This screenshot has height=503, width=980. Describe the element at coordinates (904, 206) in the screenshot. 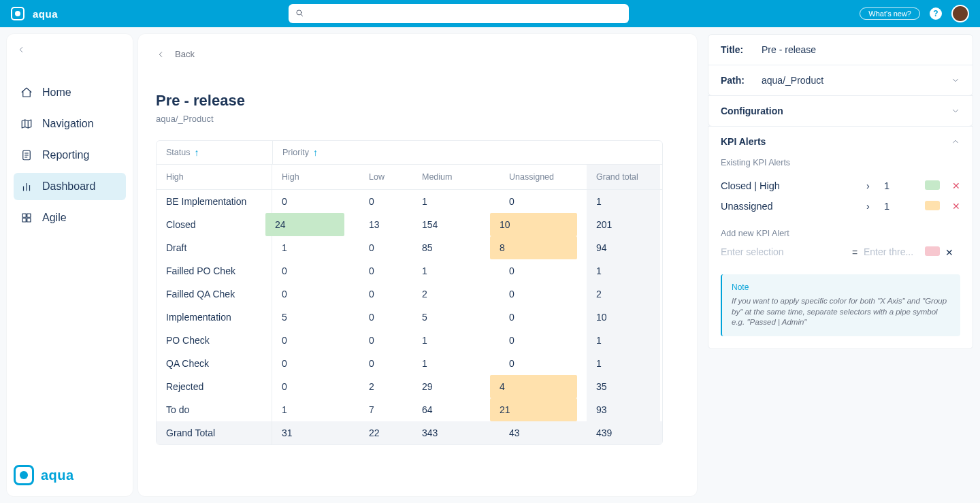

I see `kpi-alert-threshold: 1` at that location.